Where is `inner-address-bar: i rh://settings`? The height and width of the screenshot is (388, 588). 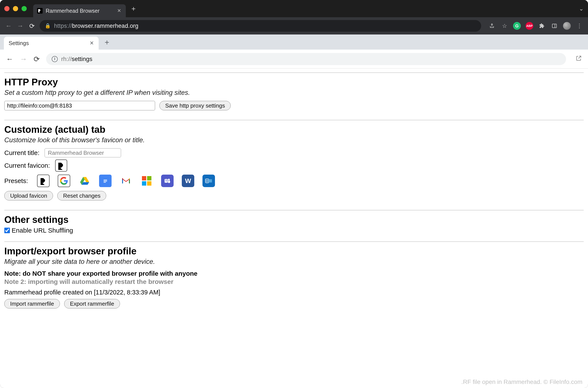 inner-address-bar: i rh://settings is located at coordinates (306, 59).